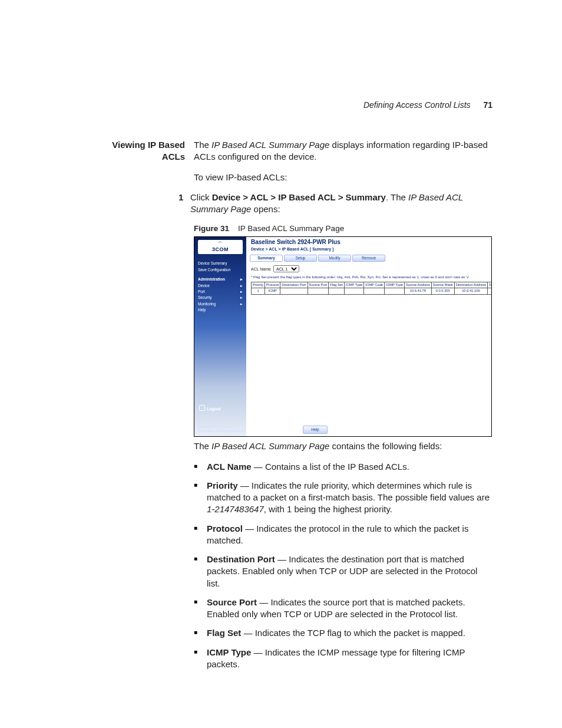 The height and width of the screenshot is (728, 562). What do you see at coordinates (220, 270) in the screenshot?
I see `sidebar-item: Save Configuration` at bounding box center [220, 270].